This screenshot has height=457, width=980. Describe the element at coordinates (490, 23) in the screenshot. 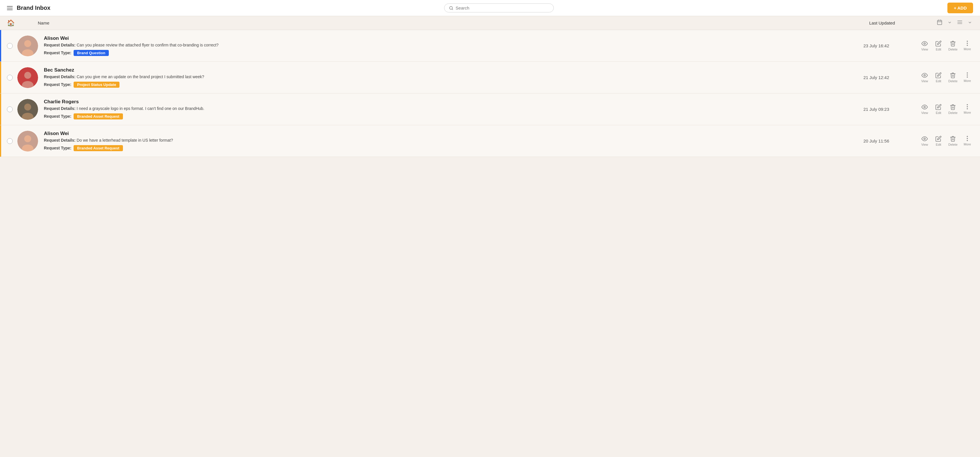

I see `table-header: 🏠 Name Last Updated` at that location.